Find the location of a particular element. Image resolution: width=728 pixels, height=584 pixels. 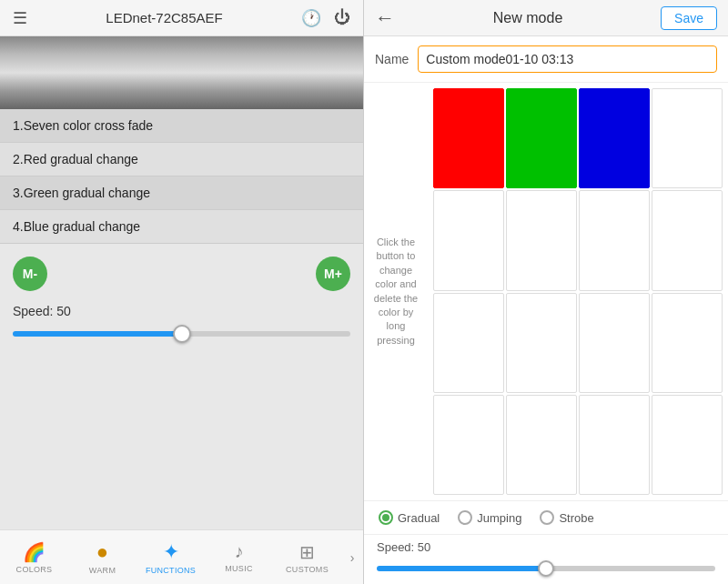

warm-label: WARM is located at coordinates (102, 570).